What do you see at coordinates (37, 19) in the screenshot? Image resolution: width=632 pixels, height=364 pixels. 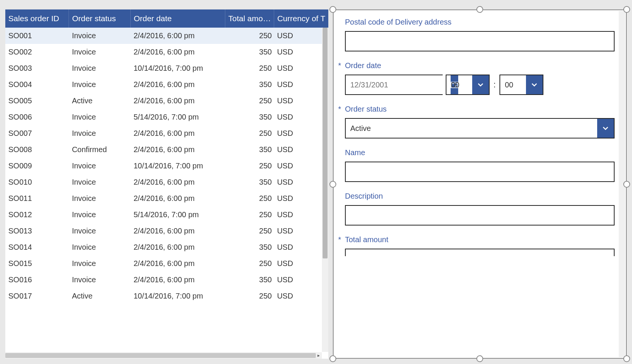 I see `col-header-id: Sales order ID` at bounding box center [37, 19].